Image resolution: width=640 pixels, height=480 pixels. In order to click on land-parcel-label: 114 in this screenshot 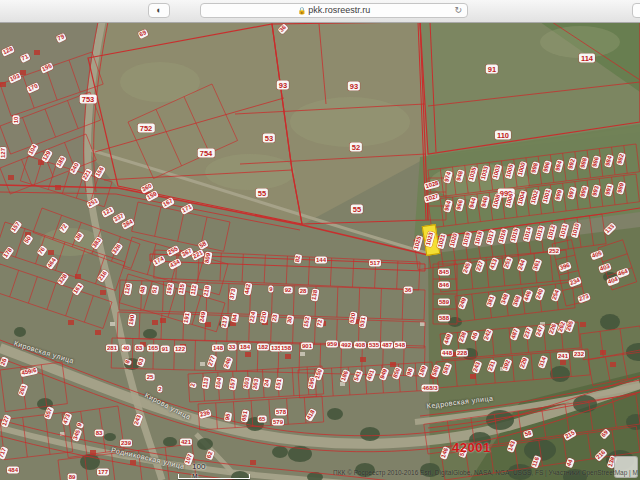, I will do `click(587, 58)`.